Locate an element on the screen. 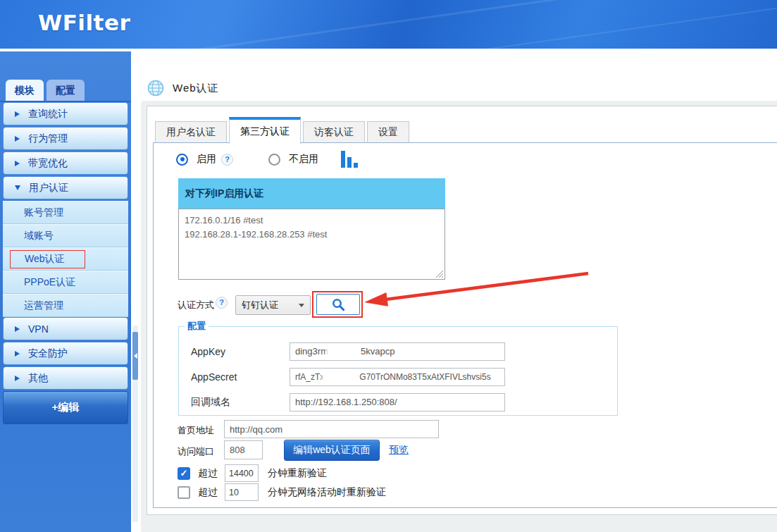 The width and height of the screenshot is (777, 532). port-input is located at coordinates (244, 450).